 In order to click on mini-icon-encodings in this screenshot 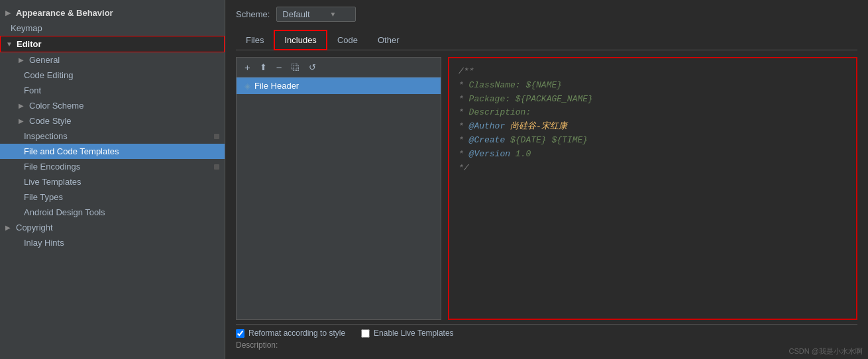, I will do `click(217, 167)`.